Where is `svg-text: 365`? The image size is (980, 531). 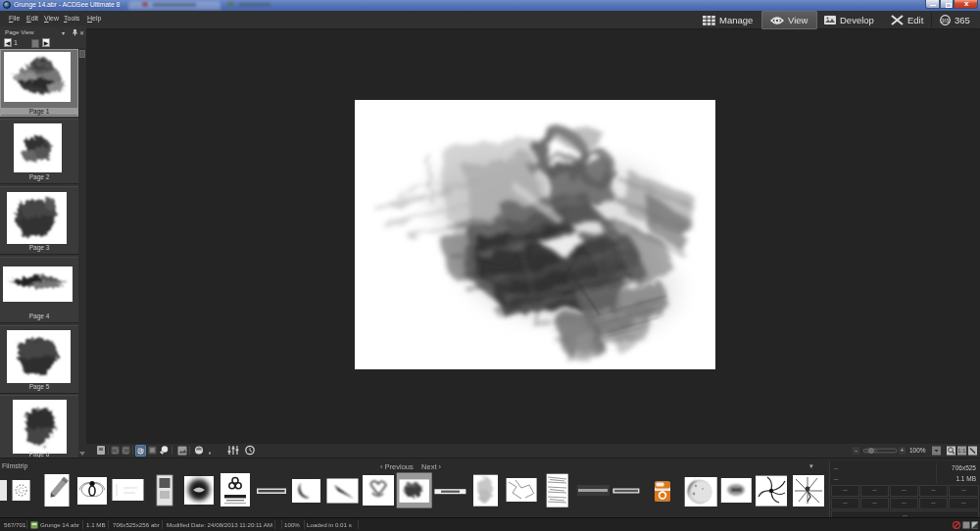 svg-text: 365 is located at coordinates (946, 22).